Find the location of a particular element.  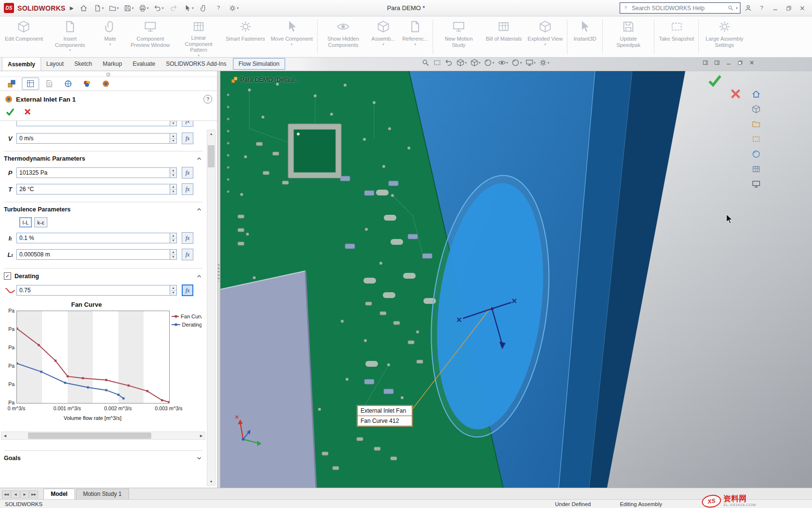

ribbon-button-exploded-view: Exploded View▾ is located at coordinates (545, 37).